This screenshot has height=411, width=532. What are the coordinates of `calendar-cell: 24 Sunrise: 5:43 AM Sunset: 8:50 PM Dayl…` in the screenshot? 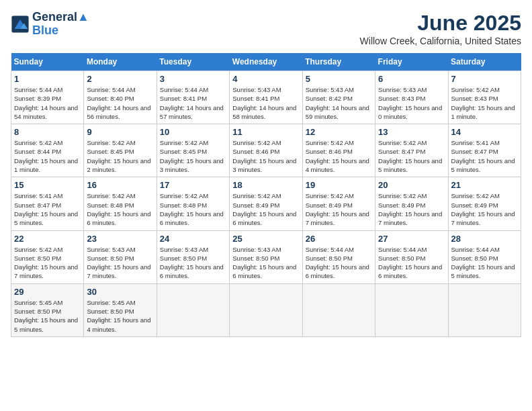 It's located at (193, 257).